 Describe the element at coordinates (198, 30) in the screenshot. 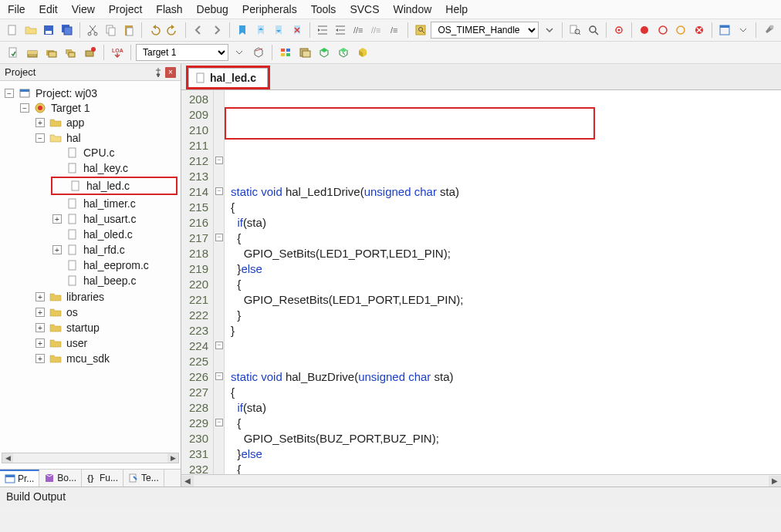

I see `nav-back-button` at that location.